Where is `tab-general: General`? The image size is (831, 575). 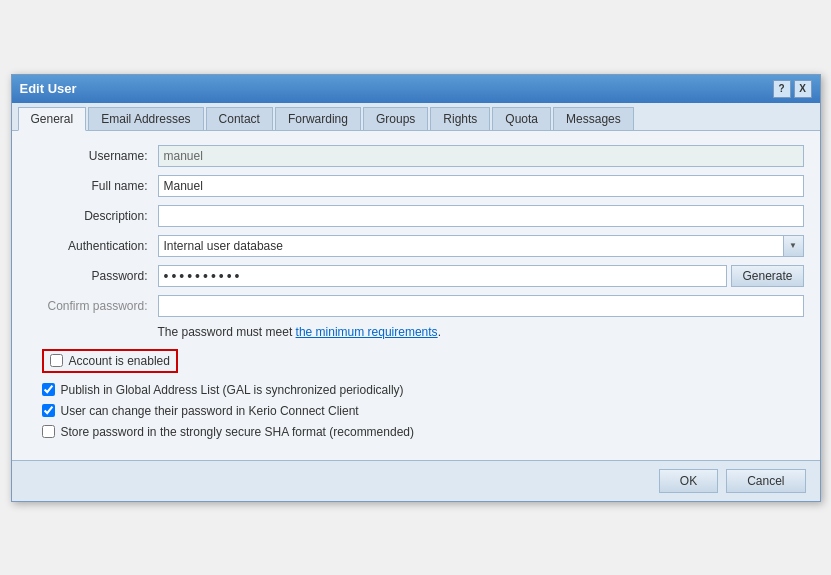
tab-general: General is located at coordinates (52, 119).